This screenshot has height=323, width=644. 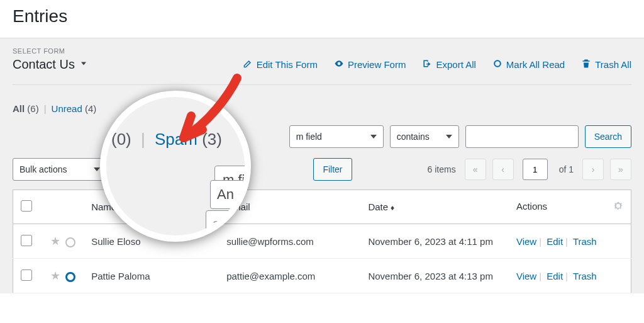 What do you see at coordinates (33, 108) in the screenshot?
I see `status-all-count: (6)` at bounding box center [33, 108].